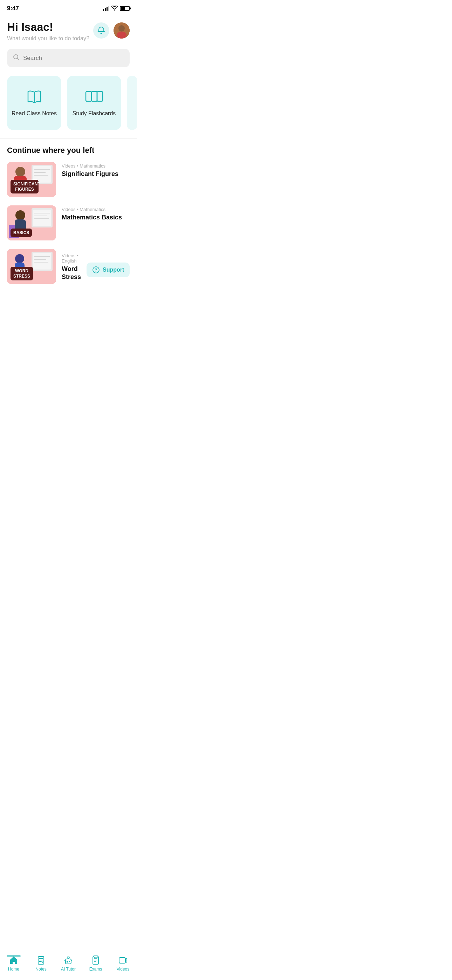 Image resolution: width=452 pixels, height=980 pixels. Describe the element at coordinates (108, 270) in the screenshot. I see `support-button: ? Support` at that location.